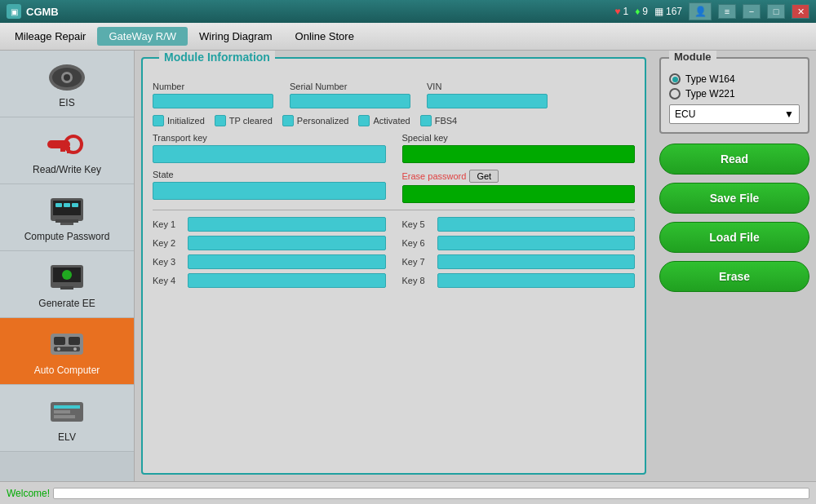  What do you see at coordinates (316, 121) in the screenshot?
I see `checkbox-personalized: Personalized` at bounding box center [316, 121].